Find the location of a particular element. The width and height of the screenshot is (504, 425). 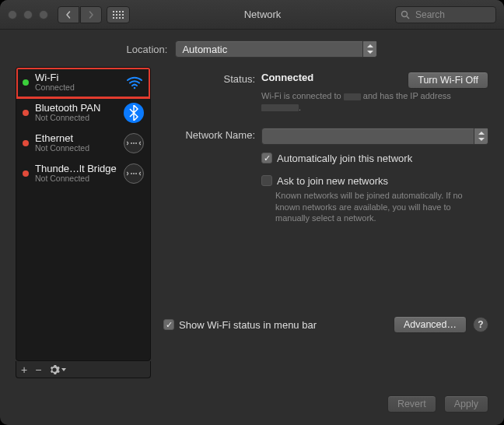

chevron-down-icon is located at coordinates (64, 370).